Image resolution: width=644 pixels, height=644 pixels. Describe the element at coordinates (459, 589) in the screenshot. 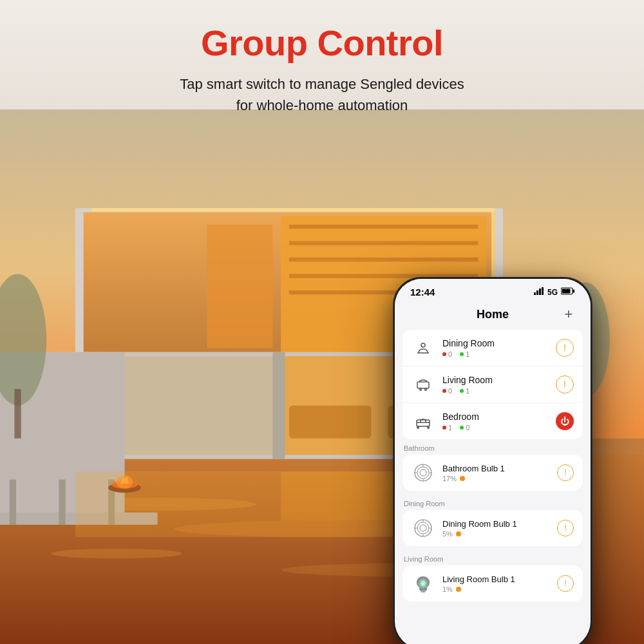

I see `living-brightness-dot` at that location.